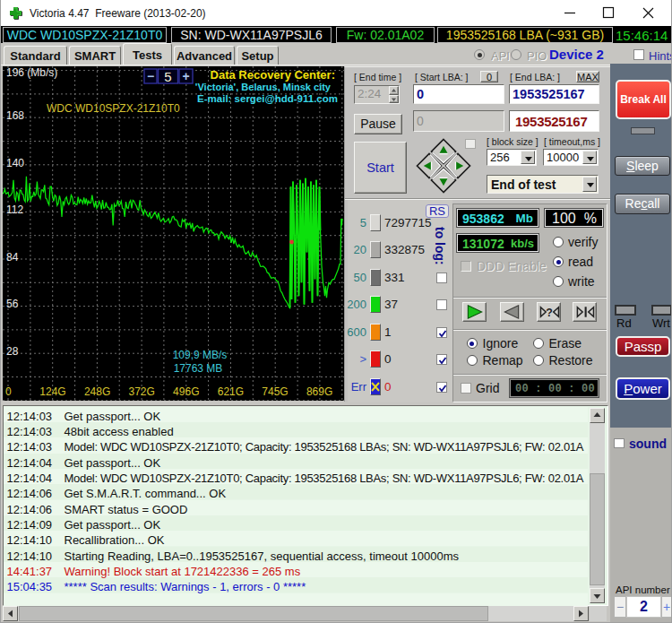 The width and height of the screenshot is (672, 623). What do you see at coordinates (15, 163) in the screenshot?
I see `svg-text: 140` at bounding box center [15, 163].